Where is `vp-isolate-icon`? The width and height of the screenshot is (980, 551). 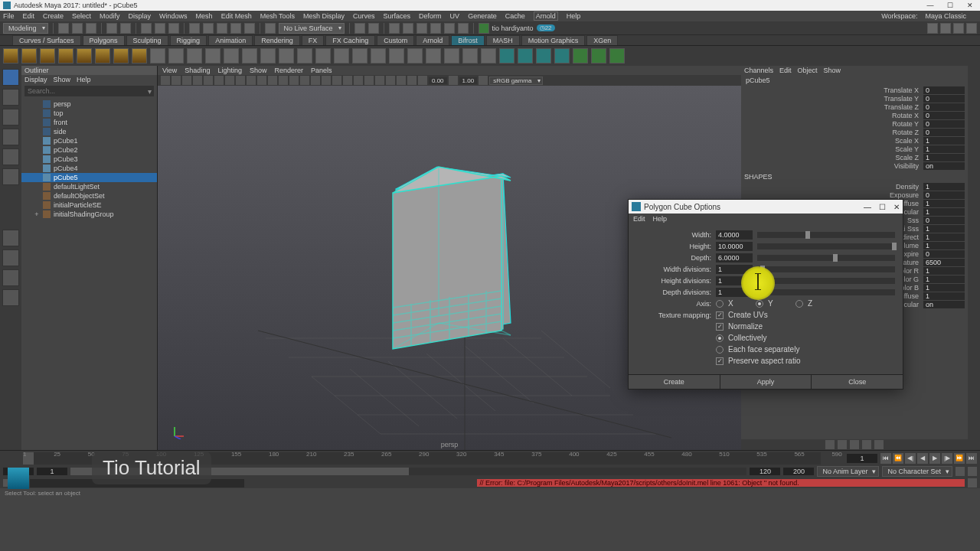
vp-isolate-icon is located at coordinates (348, 80).